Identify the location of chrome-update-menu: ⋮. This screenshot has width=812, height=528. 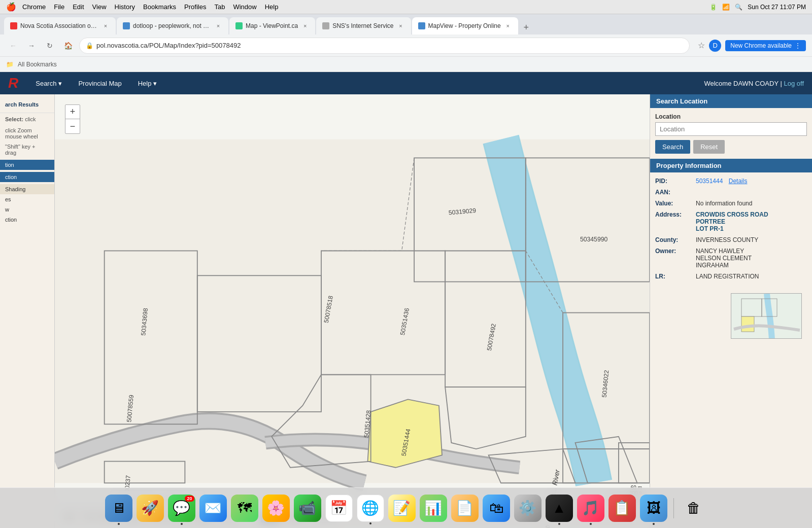
(798, 46).